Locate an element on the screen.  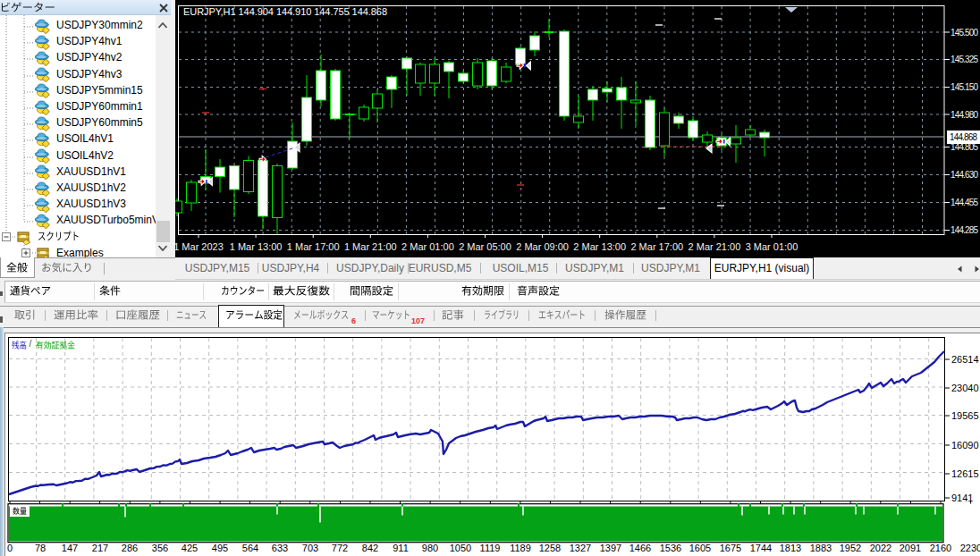
svg-text: 144.630 is located at coordinates (964, 175).